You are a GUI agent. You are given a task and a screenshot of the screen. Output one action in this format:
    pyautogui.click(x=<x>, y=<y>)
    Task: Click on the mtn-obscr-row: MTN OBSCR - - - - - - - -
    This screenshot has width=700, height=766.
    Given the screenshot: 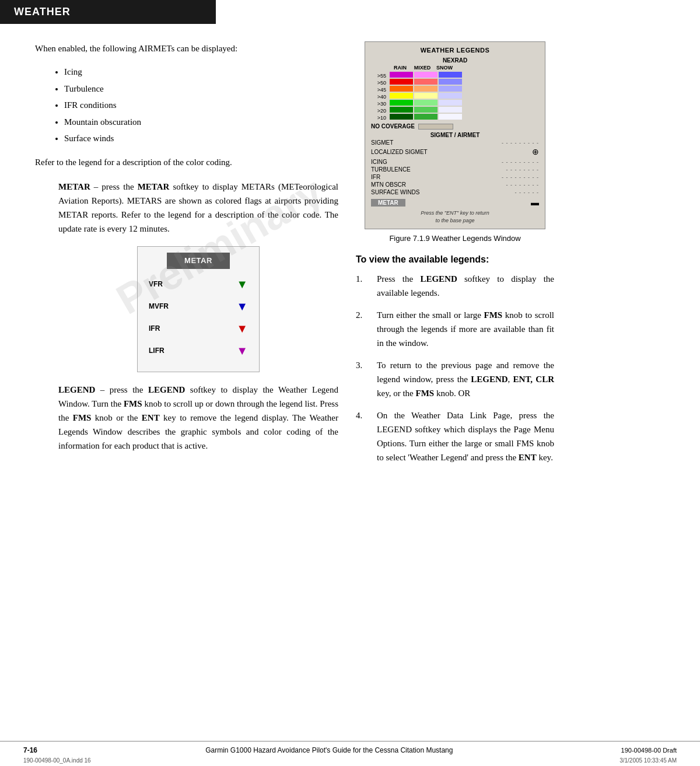 What is the action you would take?
    pyautogui.click(x=455, y=184)
    